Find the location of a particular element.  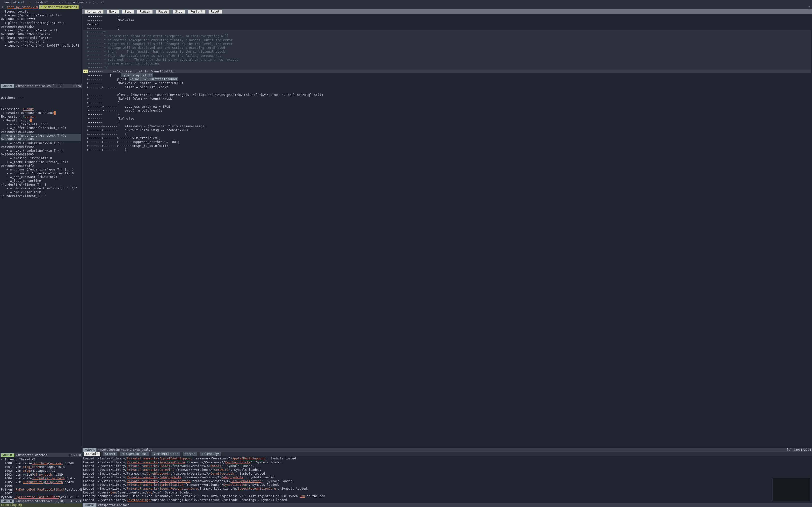

watch-row: + w_frame ("underline">frame_T *): 0x000… is located at coordinates (41, 164).